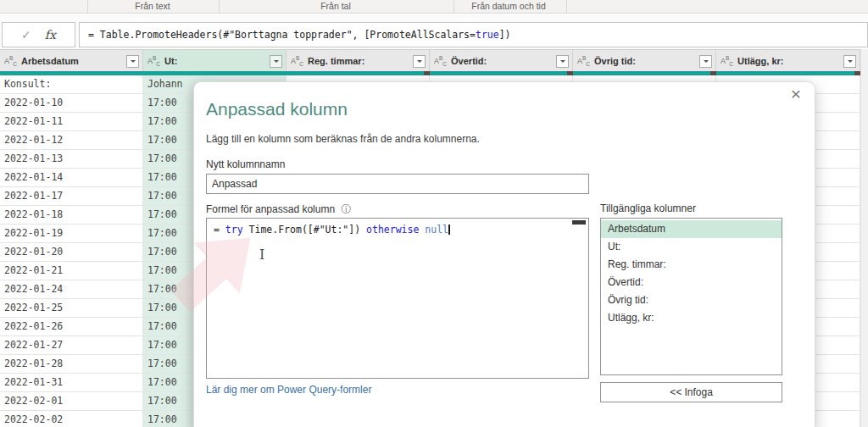 The image size is (868, 427). What do you see at coordinates (305, 230) in the screenshot?
I see `formula-segment: Time.From([#"Ut:"])` at bounding box center [305, 230].